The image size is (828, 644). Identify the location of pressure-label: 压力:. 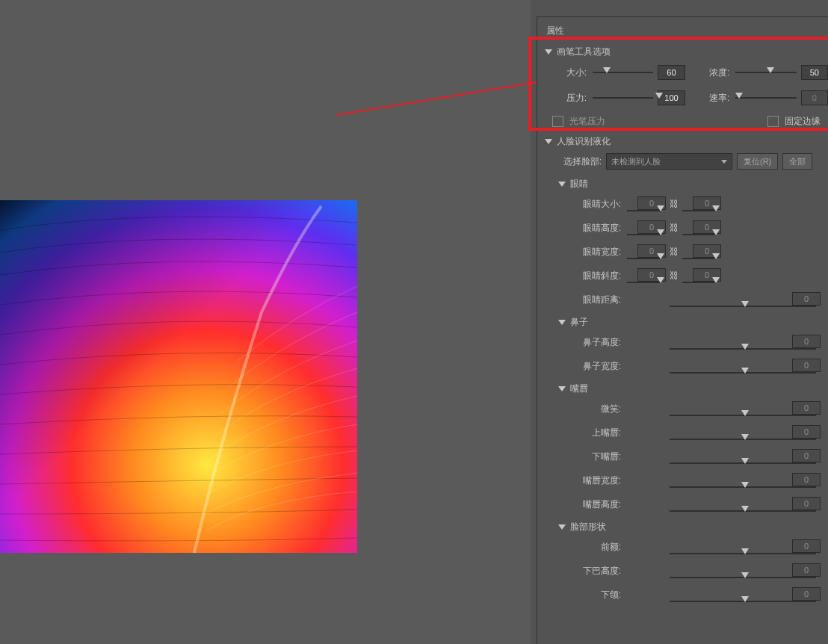
(572, 99).